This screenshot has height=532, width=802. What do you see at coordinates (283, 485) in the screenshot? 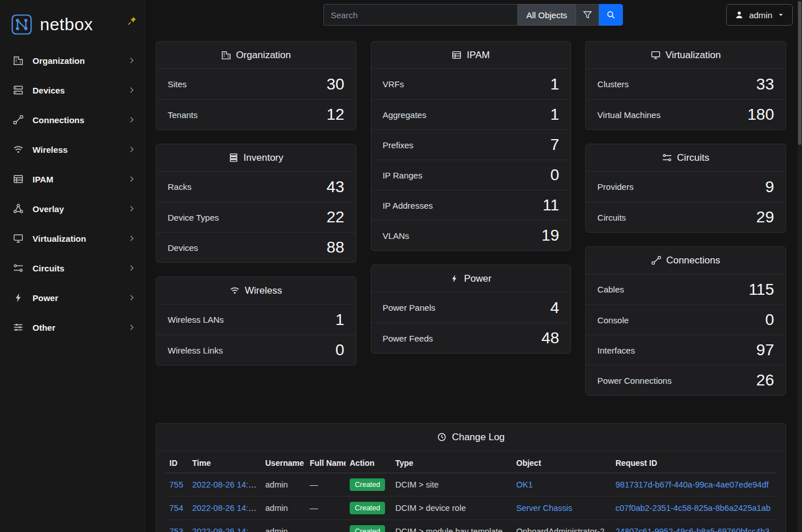
I see `change-username: admin` at bounding box center [283, 485].